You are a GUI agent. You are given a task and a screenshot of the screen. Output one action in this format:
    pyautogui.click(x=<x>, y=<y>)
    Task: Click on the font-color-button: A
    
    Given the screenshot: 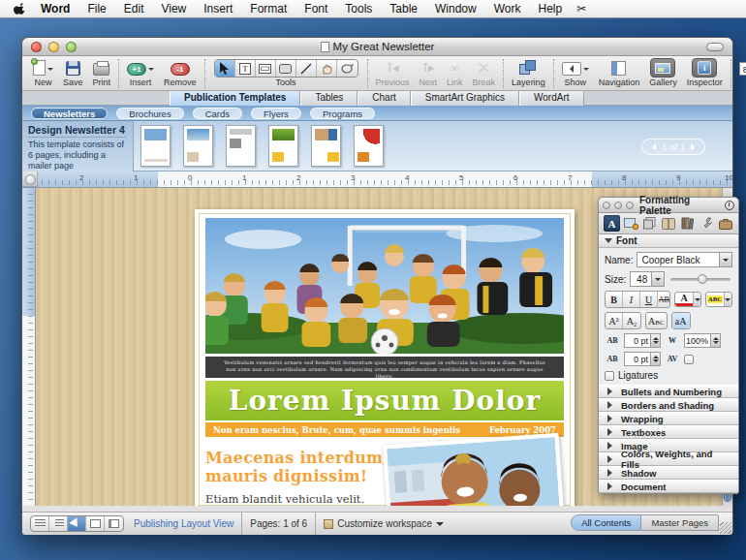 What is the action you would take?
    pyautogui.click(x=684, y=299)
    